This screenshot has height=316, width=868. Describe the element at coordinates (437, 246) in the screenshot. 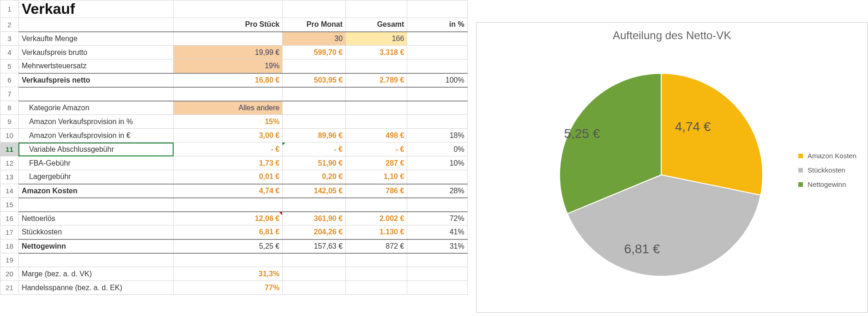

I see `cell: 31%` at that location.